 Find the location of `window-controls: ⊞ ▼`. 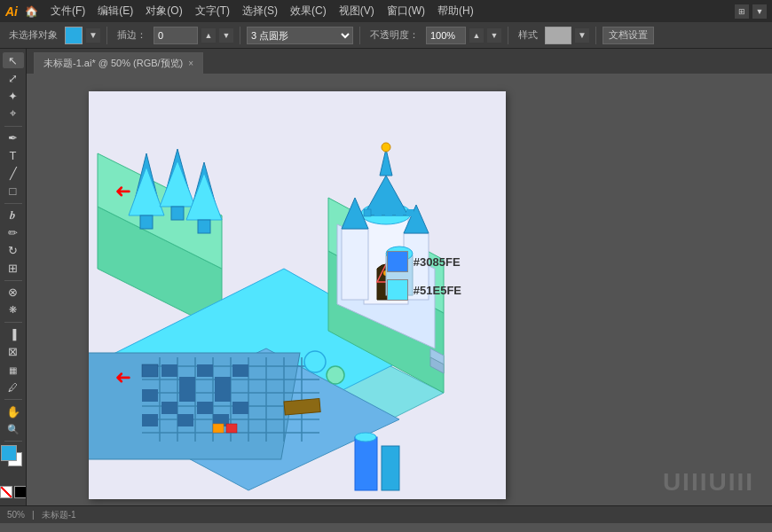

window-controls: ⊞ ▼ is located at coordinates (751, 12).